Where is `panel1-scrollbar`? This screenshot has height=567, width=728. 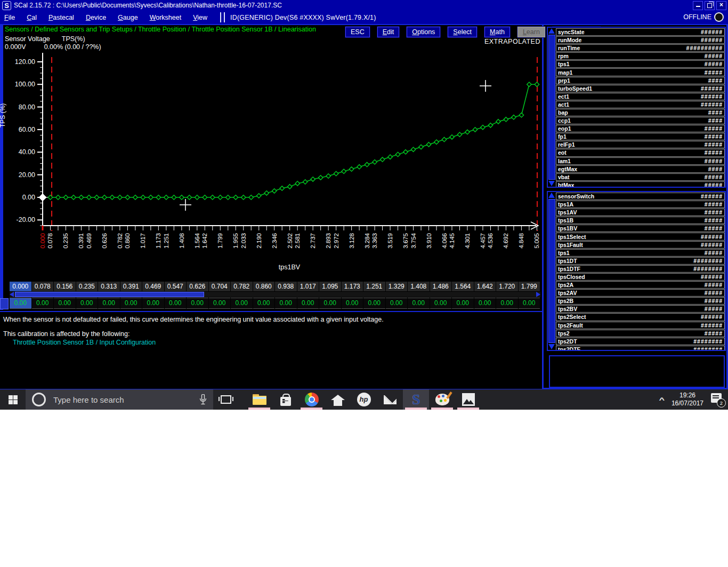 panel1-scrollbar is located at coordinates (552, 107).